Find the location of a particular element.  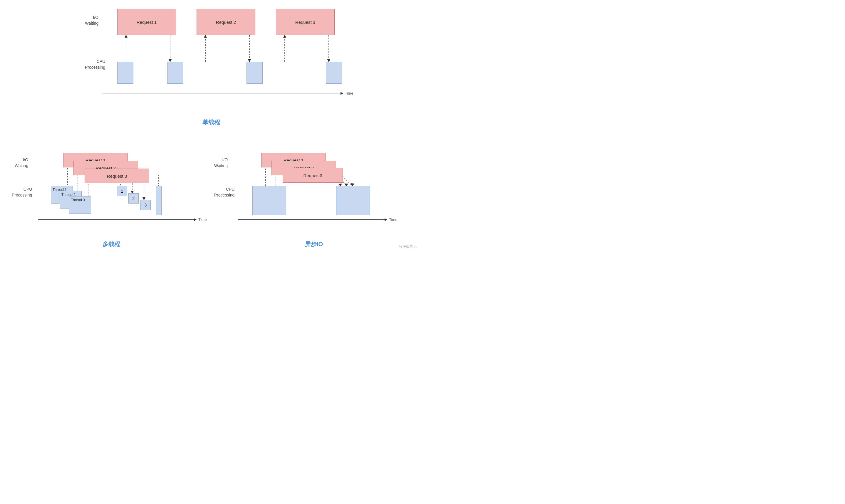

bl-right-box is located at coordinates (159, 200).